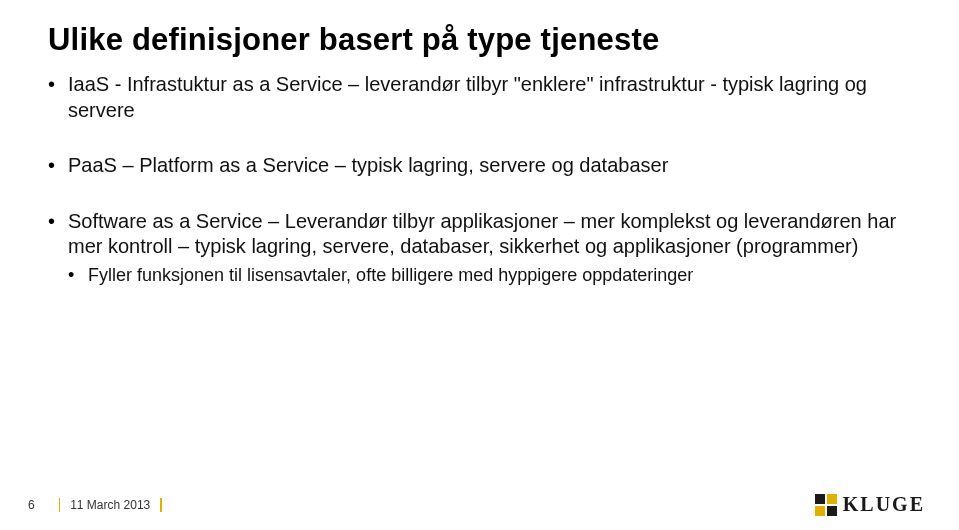  Describe the element at coordinates (484, 166) in the screenshot. I see `bullet-item: PaaS – Platform as a Service – typisk la…` at that location.